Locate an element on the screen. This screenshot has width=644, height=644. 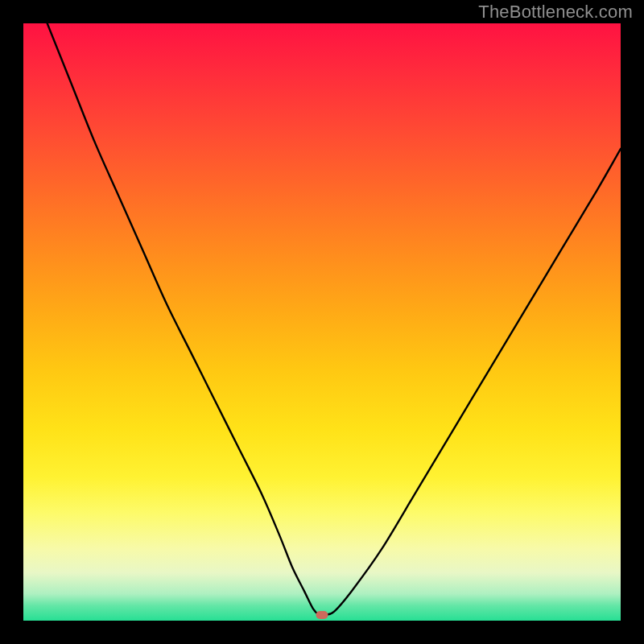
optimal-point-marker is located at coordinates (322, 615).